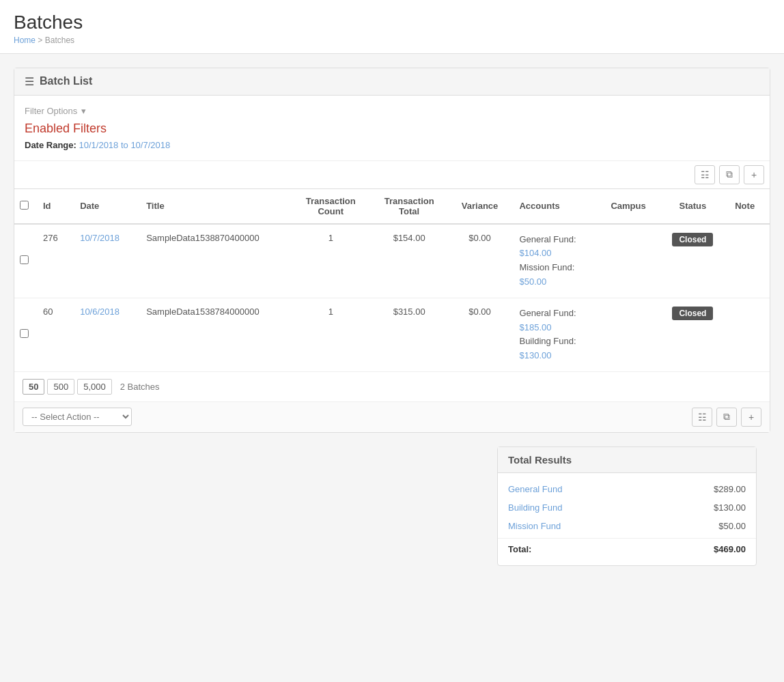 The height and width of the screenshot is (682, 784). What do you see at coordinates (754, 175) in the screenshot?
I see `plus-icon: +` at bounding box center [754, 175].